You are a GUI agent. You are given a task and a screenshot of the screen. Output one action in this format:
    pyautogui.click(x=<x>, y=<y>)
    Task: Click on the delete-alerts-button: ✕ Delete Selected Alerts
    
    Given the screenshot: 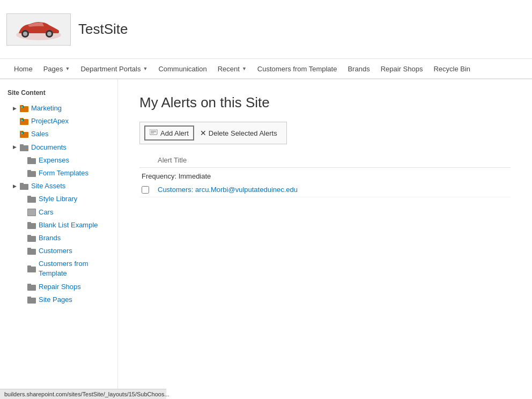 What is the action you would take?
    pyautogui.click(x=239, y=133)
    